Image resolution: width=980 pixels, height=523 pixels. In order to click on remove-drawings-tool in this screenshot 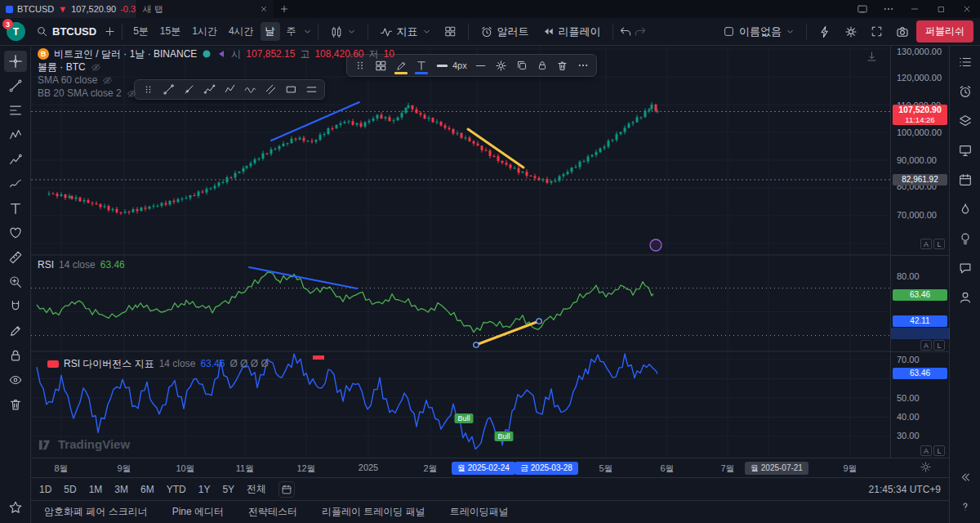, I will do `click(16, 405)`.